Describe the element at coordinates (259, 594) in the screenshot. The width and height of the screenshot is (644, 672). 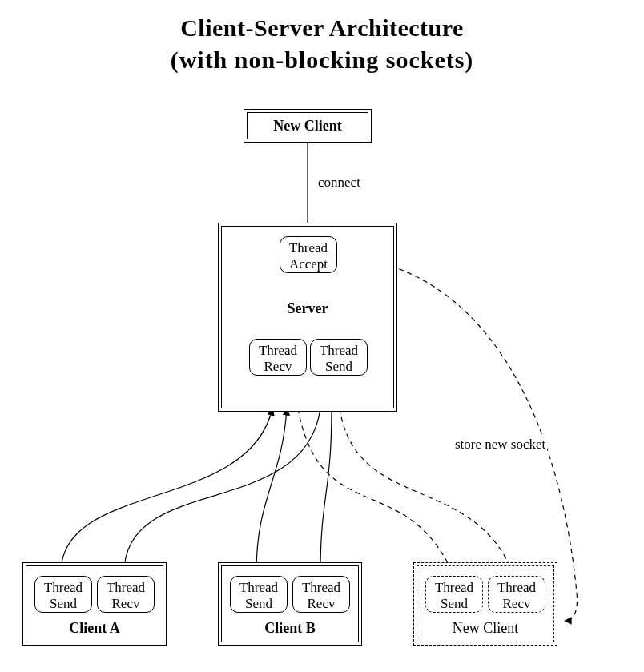
I see `pill-clientB-send: Thread Send` at that location.